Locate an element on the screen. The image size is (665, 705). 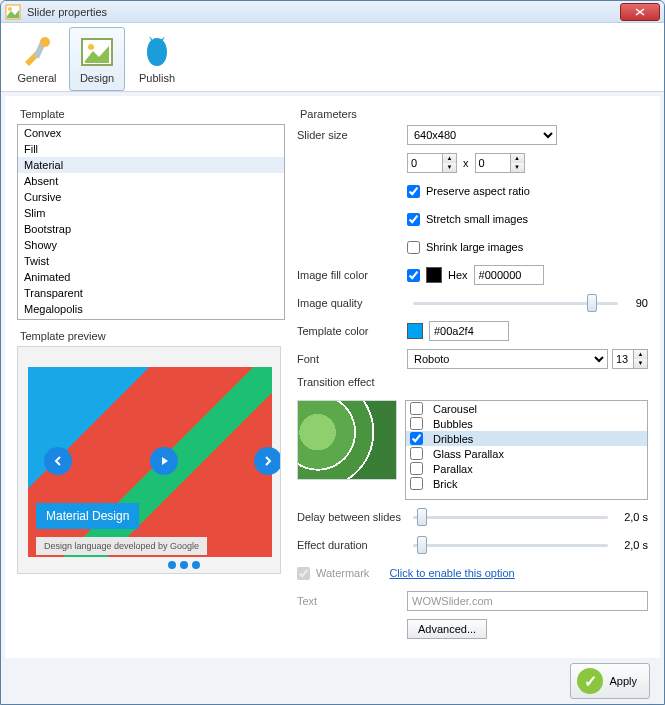
effect-label: Dribbles is located at coordinates (453, 439).